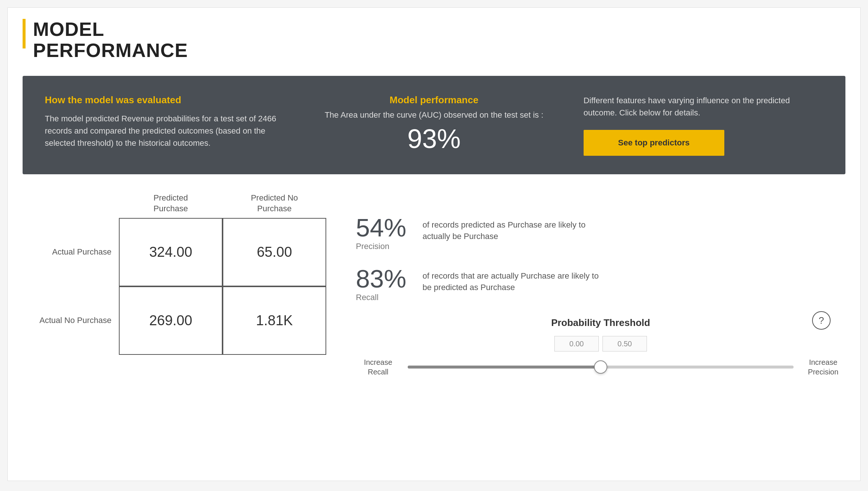  What do you see at coordinates (174, 320) in the screenshot?
I see `matrix-row-no-purchase: Actual No Purchase 269.00 1.81K` at bounding box center [174, 320].